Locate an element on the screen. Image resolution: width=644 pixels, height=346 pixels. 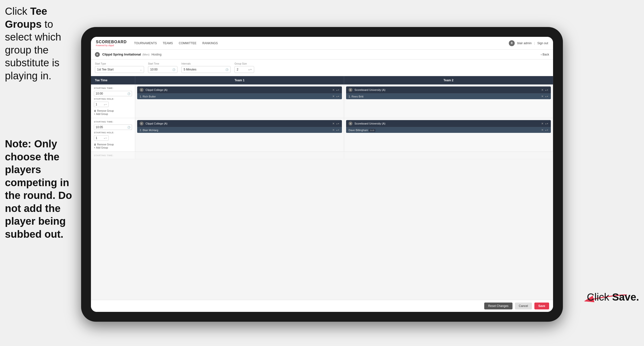
save-button: Save is located at coordinates (542, 306).